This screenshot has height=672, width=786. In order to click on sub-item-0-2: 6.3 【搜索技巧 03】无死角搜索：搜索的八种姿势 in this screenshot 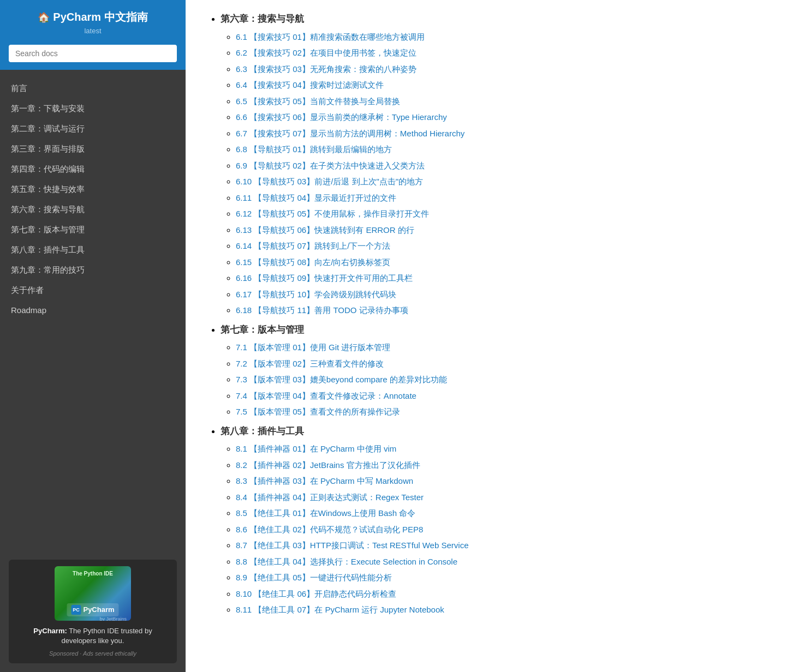, I will do `click(500, 69)`.